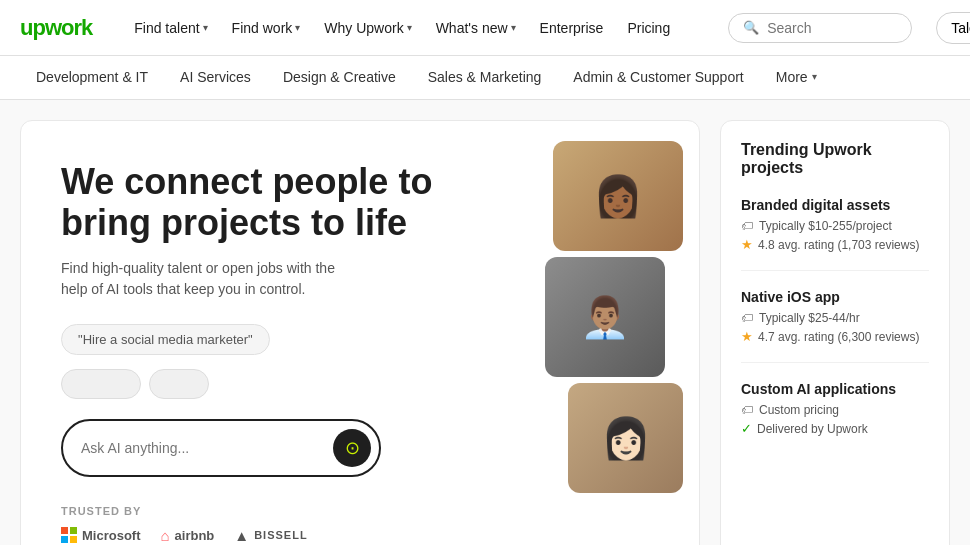  What do you see at coordinates (368, 28) in the screenshot?
I see `nav-why-upwork: Why Upwork ▾` at bounding box center [368, 28].